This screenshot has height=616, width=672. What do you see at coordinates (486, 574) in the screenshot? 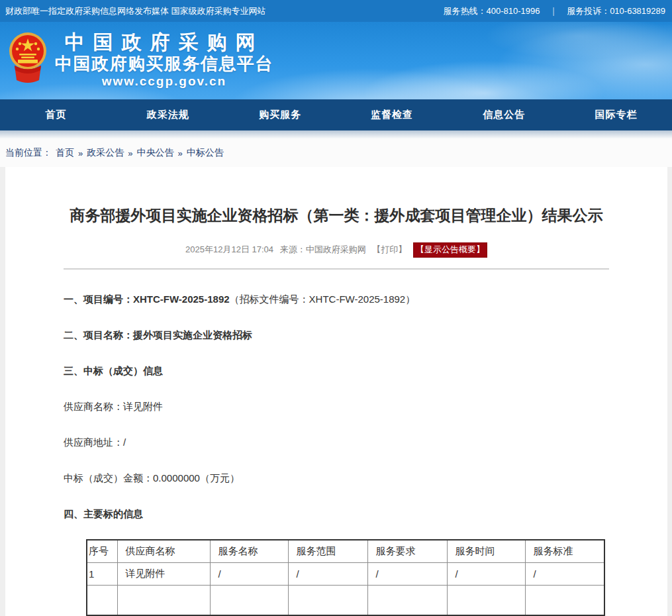
I see `cell-service-time: /` at bounding box center [486, 574].